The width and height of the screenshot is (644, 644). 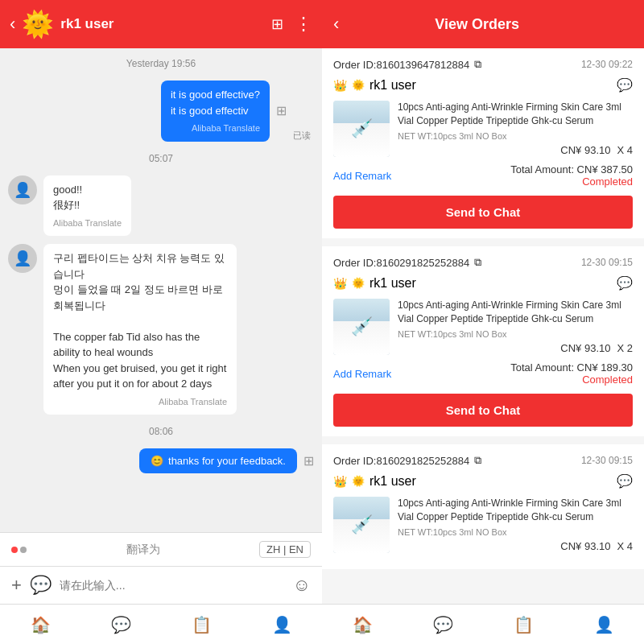 What do you see at coordinates (483, 262) in the screenshot?
I see `order-id-row-2: Order ID:8160291825252884 ⧉ 12-30 09:15` at bounding box center [483, 262].